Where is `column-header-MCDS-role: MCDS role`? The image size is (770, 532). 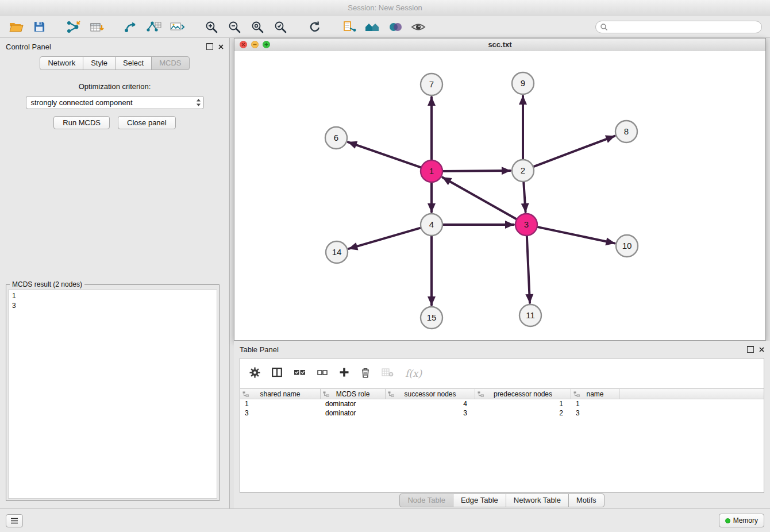
column-header-MCDS-role: MCDS role is located at coordinates (353, 394).